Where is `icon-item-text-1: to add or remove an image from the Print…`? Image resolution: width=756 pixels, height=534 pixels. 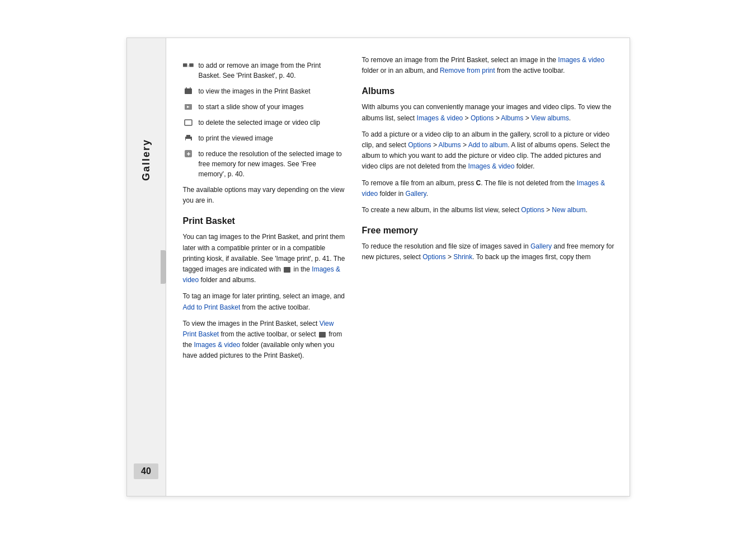 icon-item-text-1: to add or remove an image from the Print… is located at coordinates (272, 71).